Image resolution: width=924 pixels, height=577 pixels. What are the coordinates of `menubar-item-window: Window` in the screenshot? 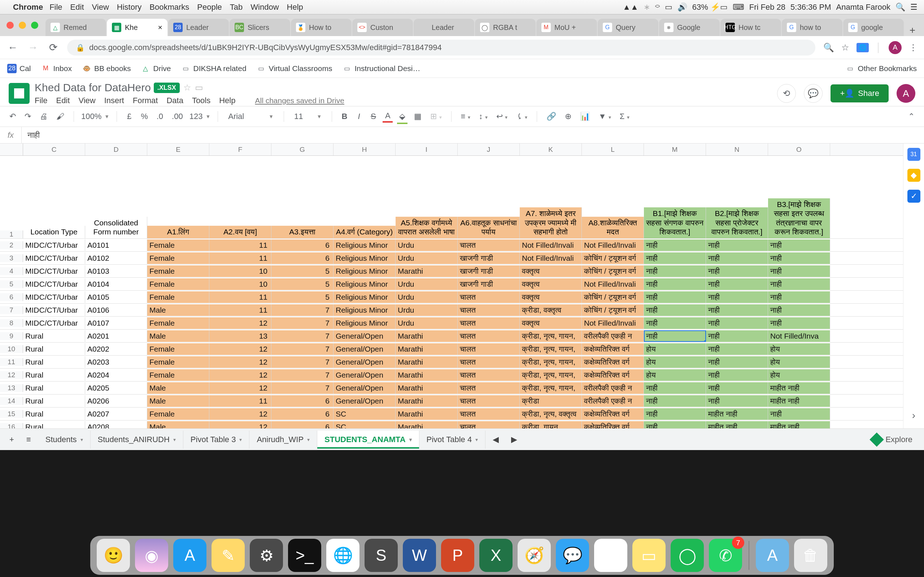 It's located at (265, 7).